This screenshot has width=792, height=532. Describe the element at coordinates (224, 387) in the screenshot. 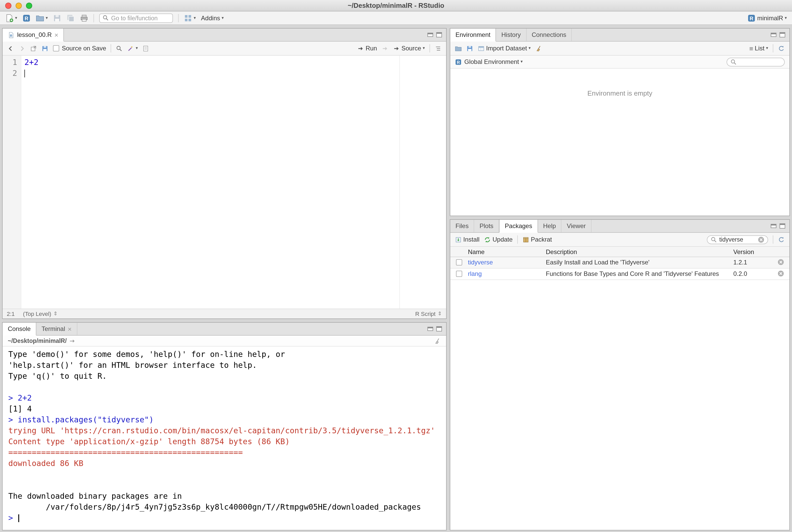

I see `console-line` at that location.